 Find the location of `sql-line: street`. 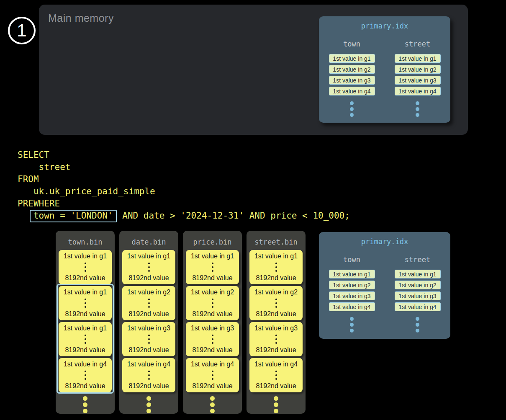

sql-line: street is located at coordinates (184, 167).